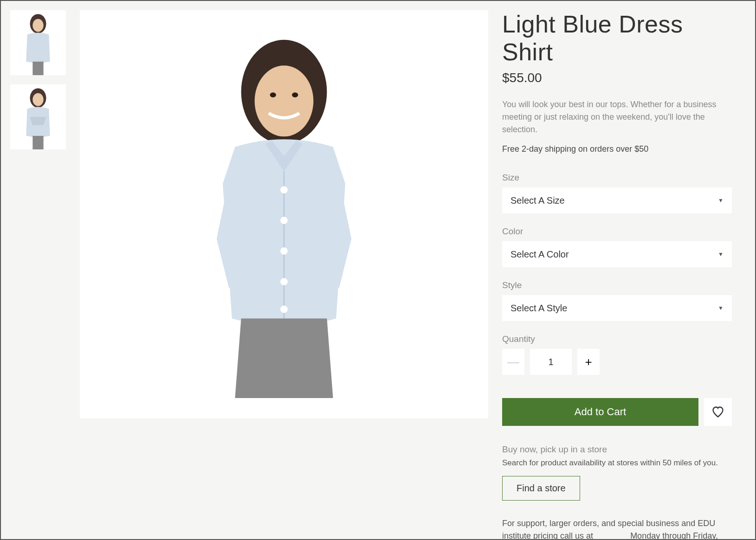  Describe the element at coordinates (617, 308) in the screenshot. I see `style-select: Select A Style ▼` at that location.